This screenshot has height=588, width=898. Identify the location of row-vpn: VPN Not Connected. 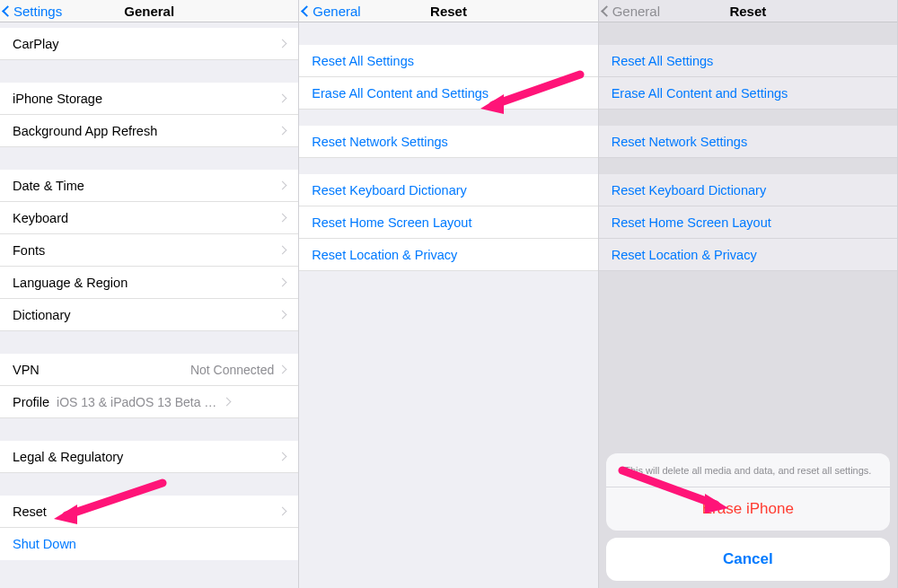
(149, 370).